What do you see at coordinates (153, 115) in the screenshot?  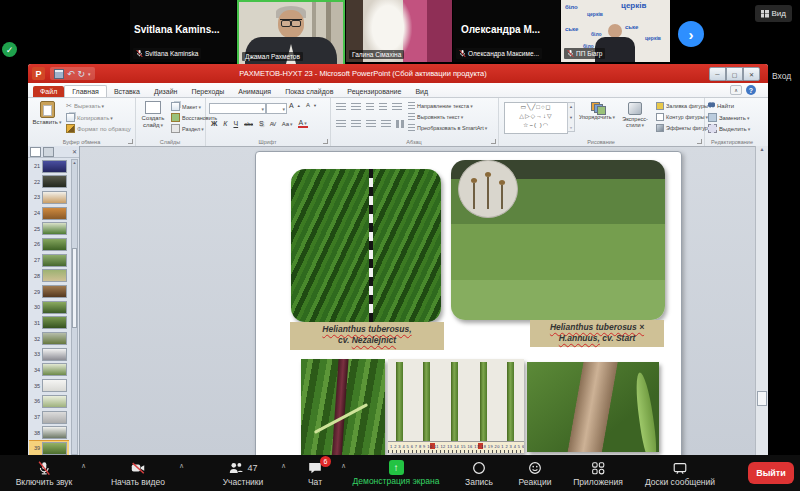 I see `new-slide-button: Создать слайд` at bounding box center [153, 115].